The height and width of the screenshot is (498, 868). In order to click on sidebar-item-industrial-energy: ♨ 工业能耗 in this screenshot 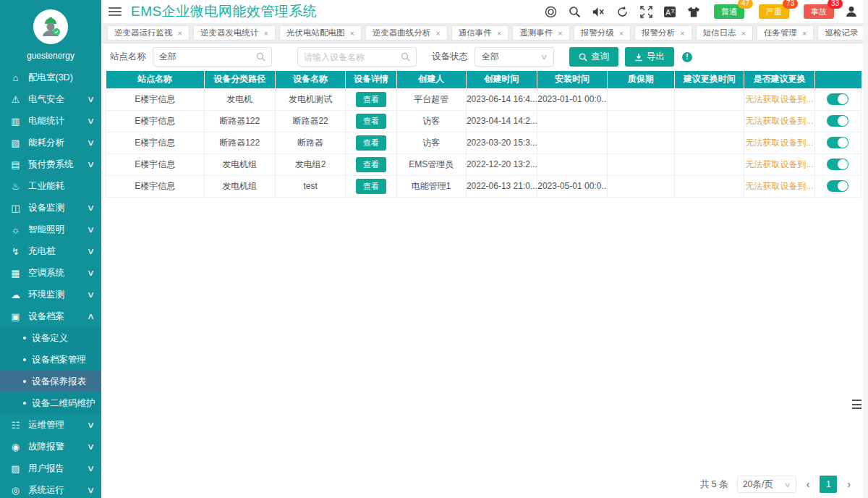, I will do `click(51, 186)`.